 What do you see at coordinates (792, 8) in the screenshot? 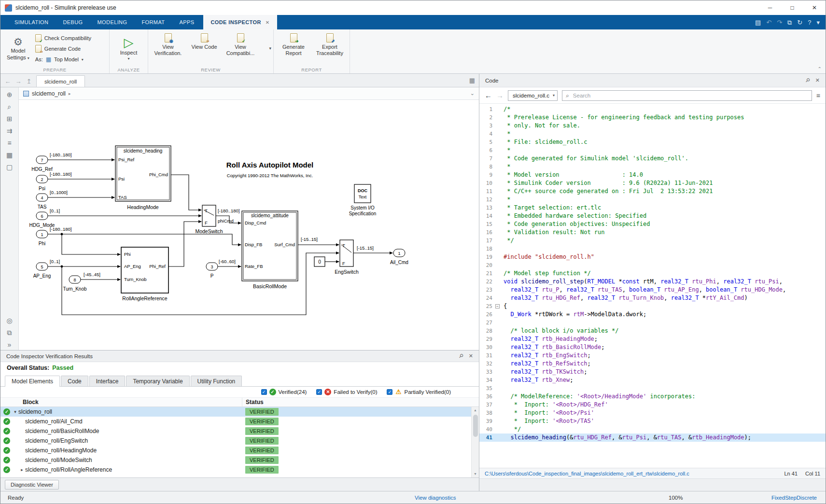
I see `maximize-button: □` at bounding box center [792, 8].